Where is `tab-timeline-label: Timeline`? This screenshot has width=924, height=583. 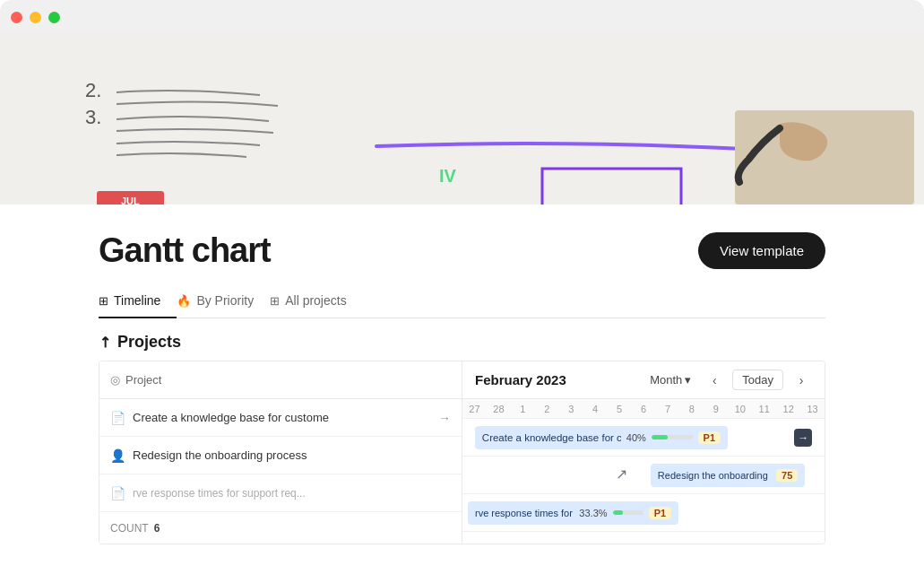 tab-timeline-label: Timeline is located at coordinates (137, 300).